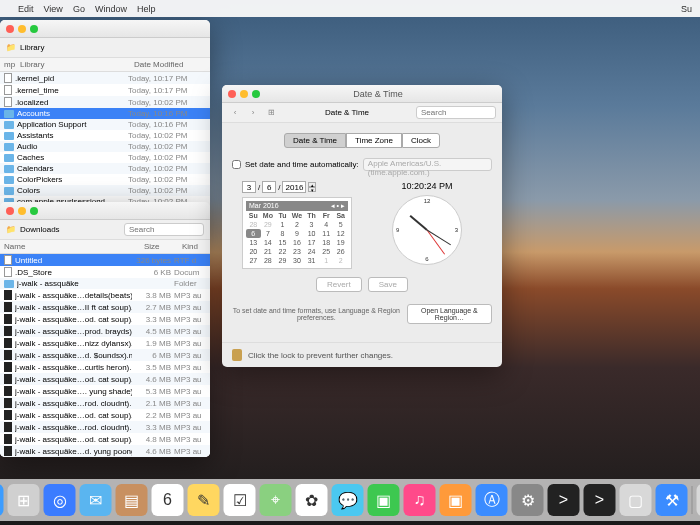 The height and width of the screenshot is (525, 700). I want to click on cal-nav: ◂ • ▸, so click(338, 206).